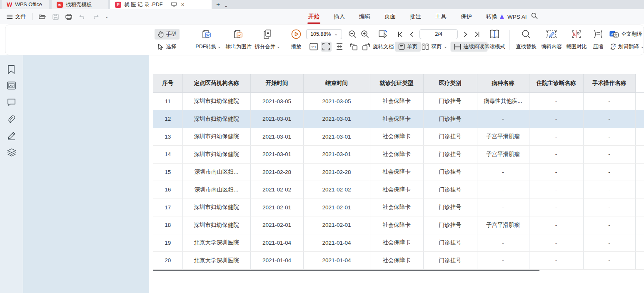  Describe the element at coordinates (12, 153) in the screenshot. I see `layers-icon` at that location.